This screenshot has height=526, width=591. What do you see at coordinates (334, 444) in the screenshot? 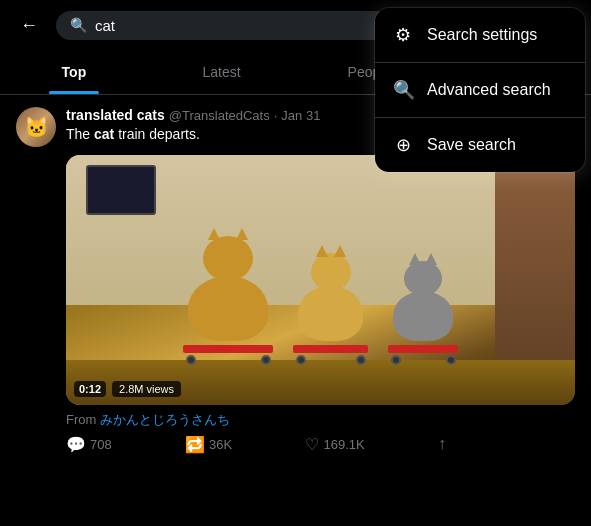
I see `like-button: ♡ 169.1K` at bounding box center [334, 444].